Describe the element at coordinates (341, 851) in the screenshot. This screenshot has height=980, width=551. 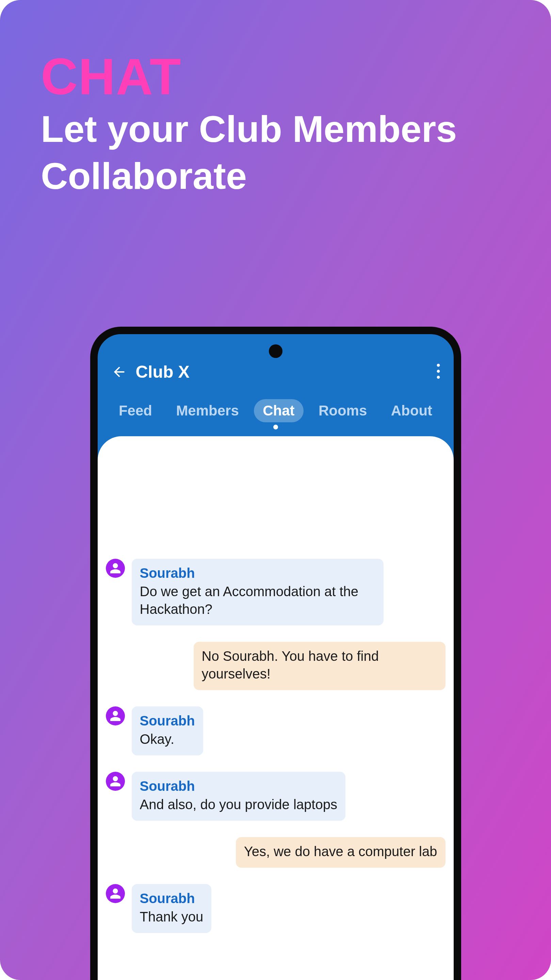
I see `message-text: Yes, we do have a computer lab` at that location.